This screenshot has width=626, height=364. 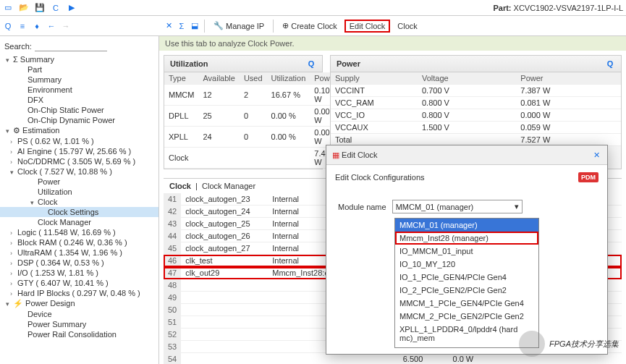 I want to click on x-icon: ✕, so click(x=169, y=26).